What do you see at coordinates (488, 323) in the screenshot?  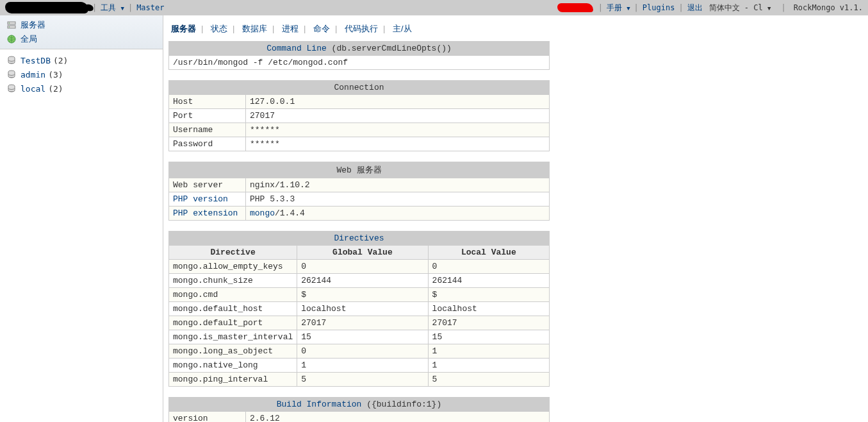 I see `dir-local: 27017` at bounding box center [488, 323].